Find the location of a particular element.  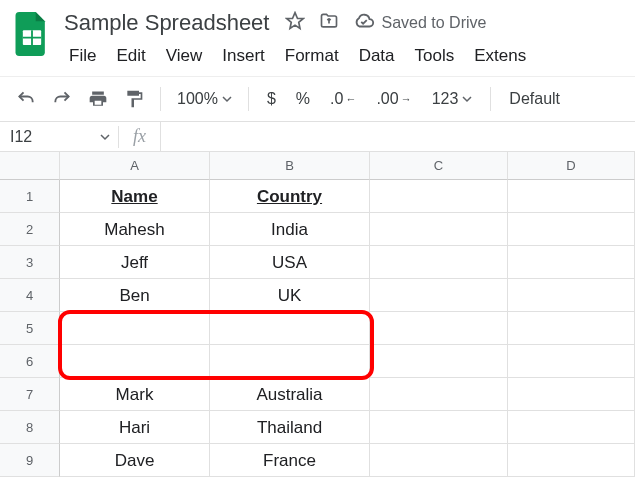

row-header: 1 is located at coordinates (30, 196).